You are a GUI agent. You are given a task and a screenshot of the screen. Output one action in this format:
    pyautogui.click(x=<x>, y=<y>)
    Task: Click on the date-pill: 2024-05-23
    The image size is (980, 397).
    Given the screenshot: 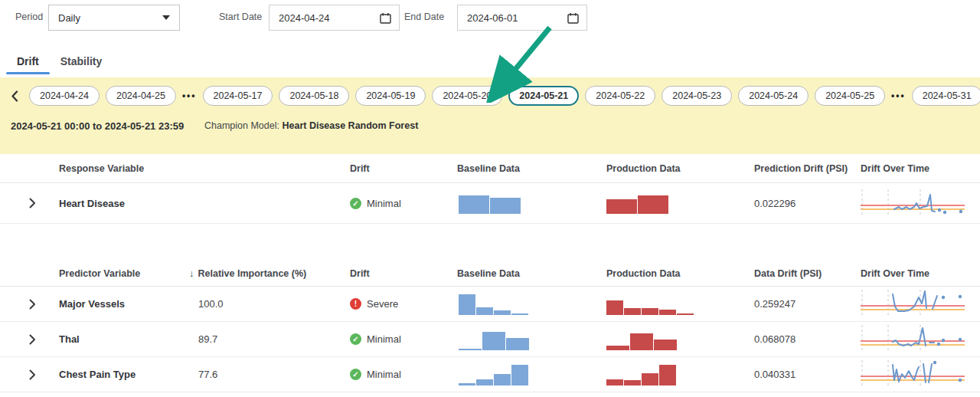 What is the action you would take?
    pyautogui.click(x=697, y=96)
    